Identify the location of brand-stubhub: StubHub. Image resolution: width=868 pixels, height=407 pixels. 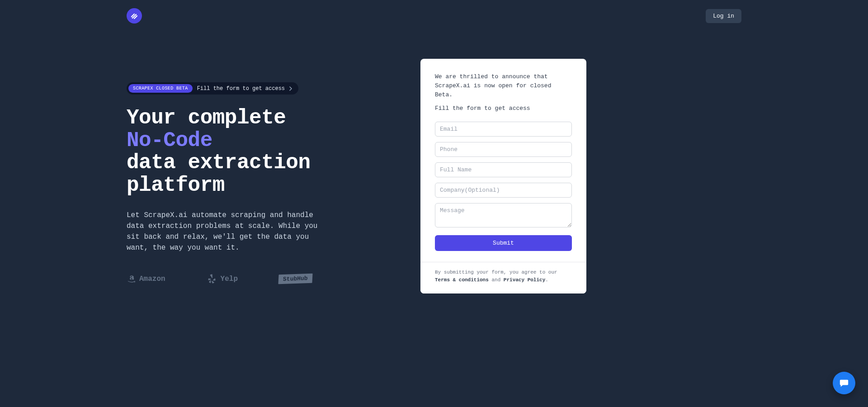
(296, 279).